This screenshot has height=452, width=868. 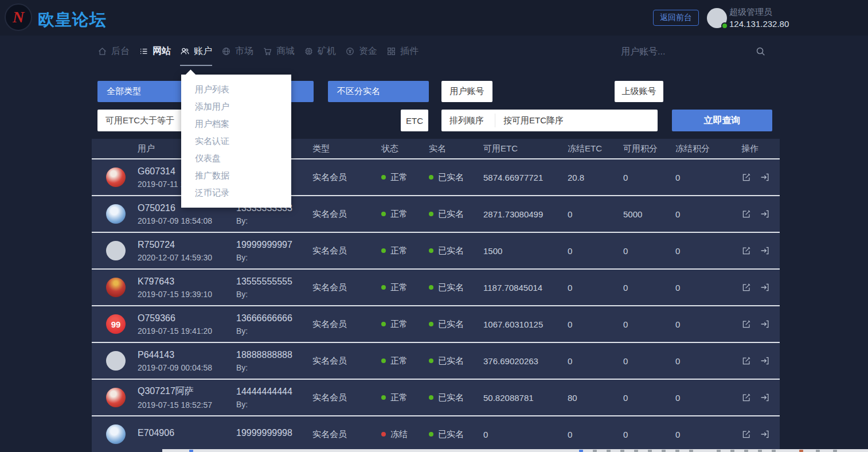 I want to click on parent-account-filter: 上级账号, so click(x=639, y=92).